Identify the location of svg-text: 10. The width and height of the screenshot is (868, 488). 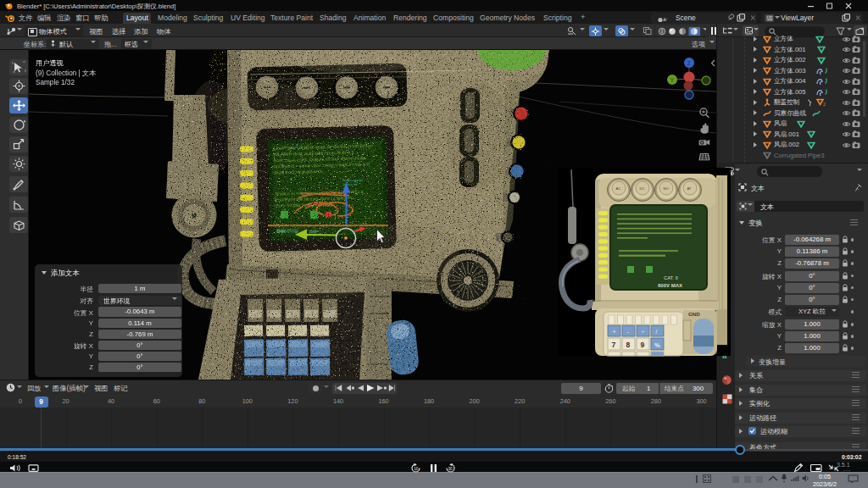
(416, 469).